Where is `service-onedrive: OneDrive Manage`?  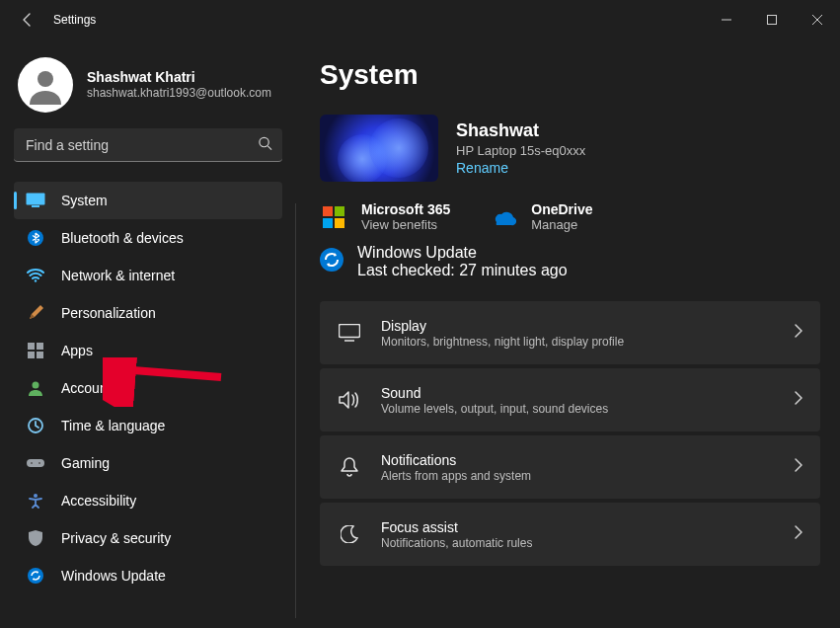
service-onedrive: OneDrive Manage is located at coordinates (541, 217).